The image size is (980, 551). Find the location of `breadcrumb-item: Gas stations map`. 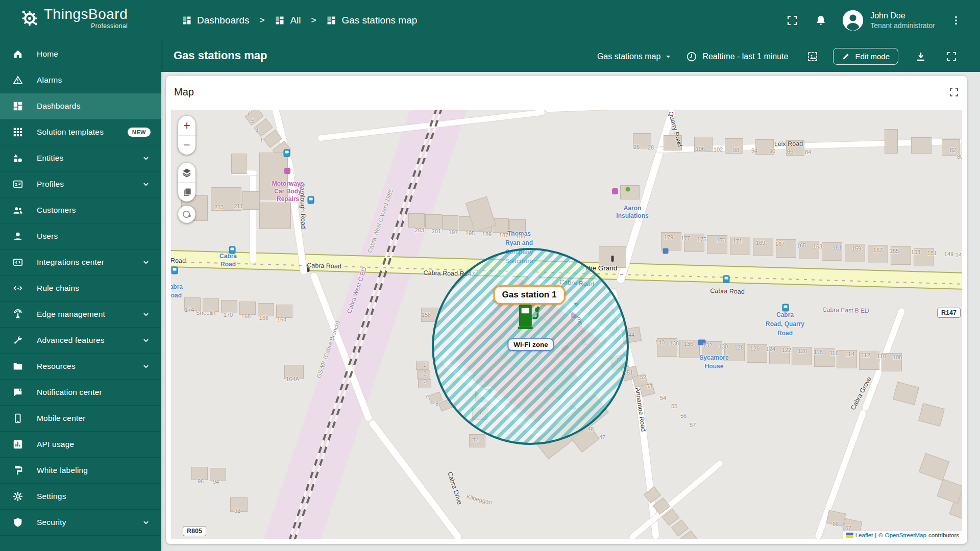

breadcrumb-item: Gas stations map is located at coordinates (372, 20).